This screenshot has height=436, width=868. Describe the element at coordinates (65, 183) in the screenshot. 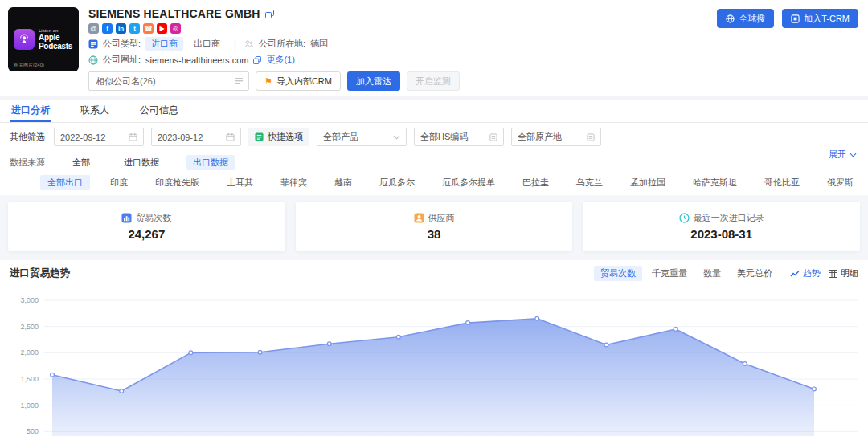

I see `country-tab: 全部出口` at that location.